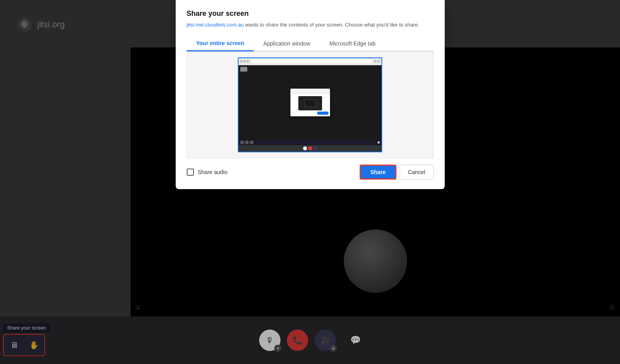 The height and width of the screenshot is (364, 620). I want to click on mini-taskbar-dot, so click(379, 142).